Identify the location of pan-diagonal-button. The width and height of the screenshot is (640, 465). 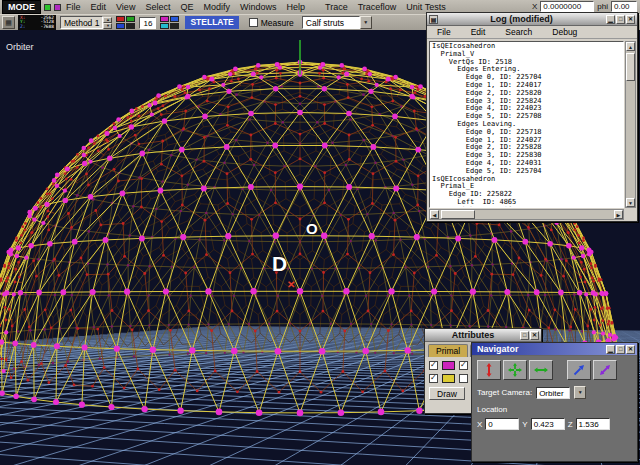
(579, 370).